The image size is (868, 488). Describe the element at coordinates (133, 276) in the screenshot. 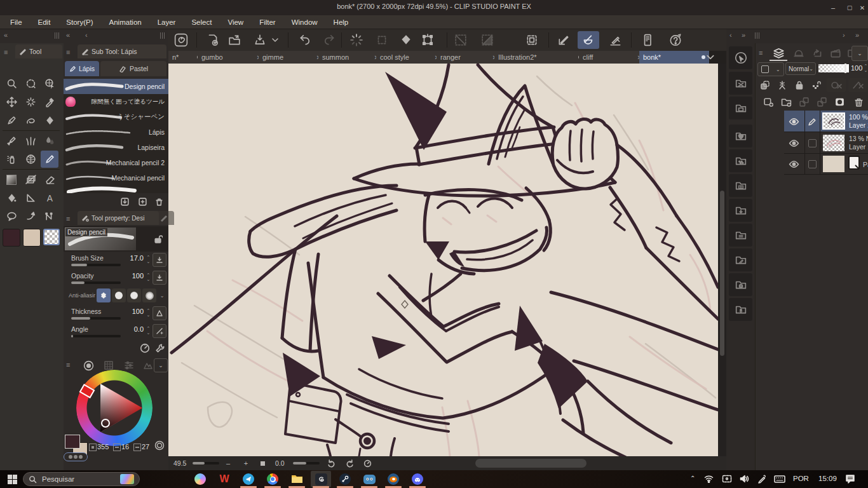

I see `opacity-value: 100` at that location.